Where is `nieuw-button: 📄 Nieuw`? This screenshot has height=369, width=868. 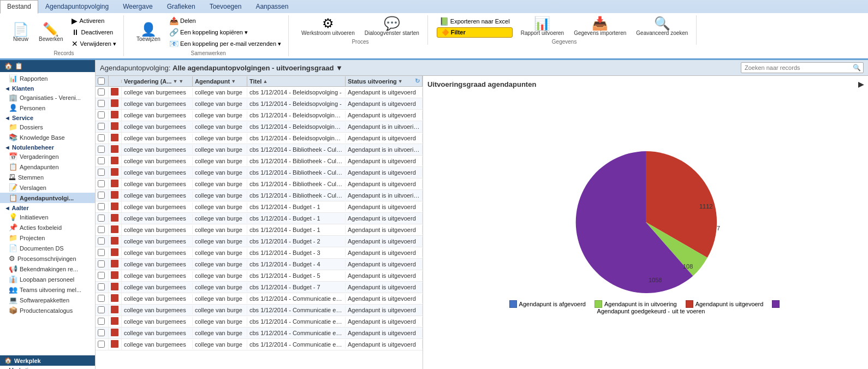 nieuw-button: 📄 Nieuw is located at coordinates (21, 33).